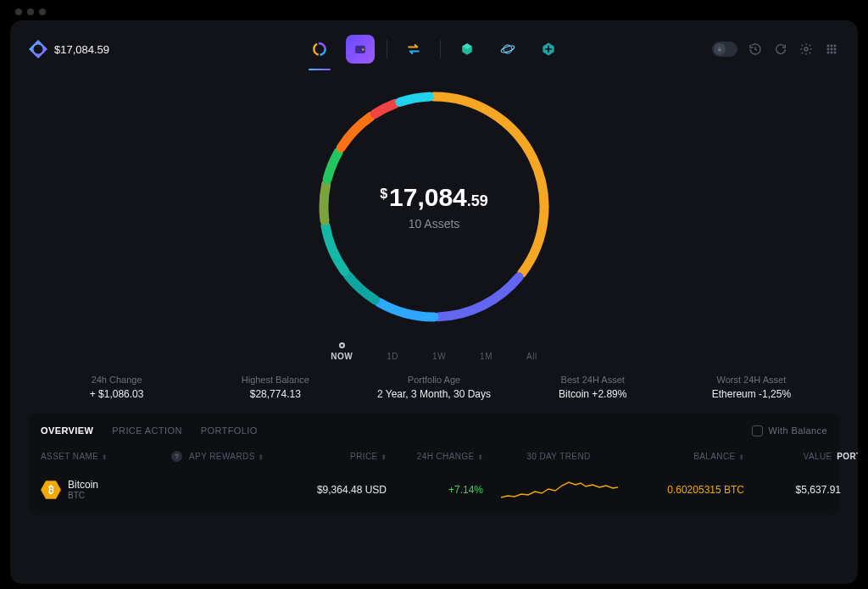  What do you see at coordinates (832, 49) in the screenshot?
I see `apps-grid-icon` at bounding box center [832, 49].